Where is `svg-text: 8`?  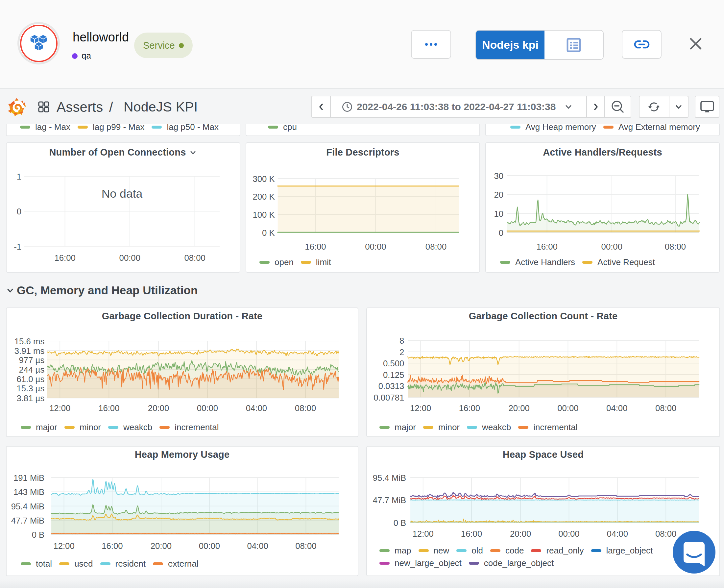
svg-text: 8 is located at coordinates (402, 341).